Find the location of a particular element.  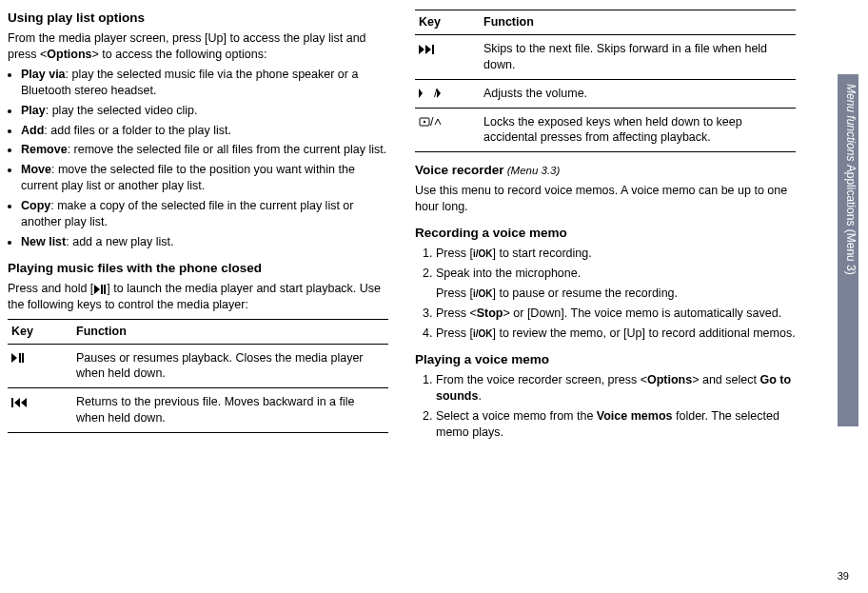

next-track-icon is located at coordinates (426, 49).